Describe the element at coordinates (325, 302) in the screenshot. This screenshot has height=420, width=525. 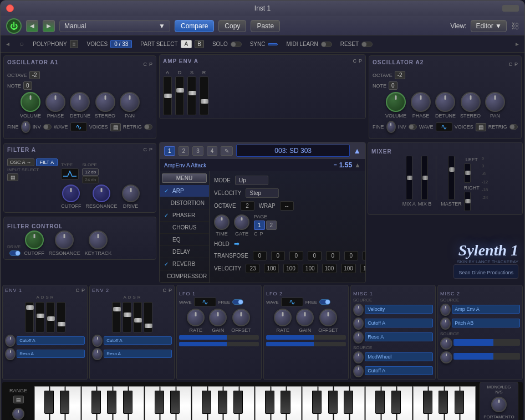
I see `lfo2-free-toggle` at that location.